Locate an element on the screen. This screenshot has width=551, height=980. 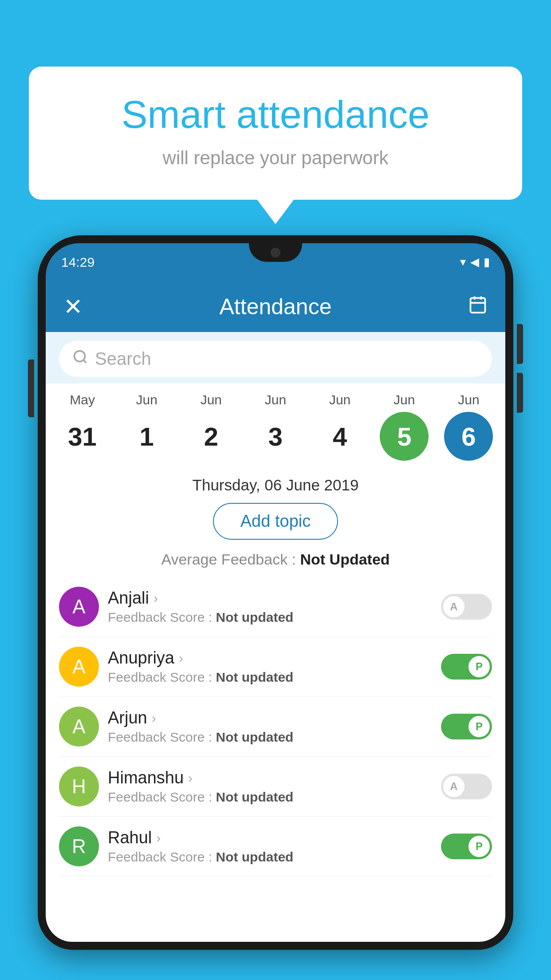
search-placeholder: Search is located at coordinates (123, 359).